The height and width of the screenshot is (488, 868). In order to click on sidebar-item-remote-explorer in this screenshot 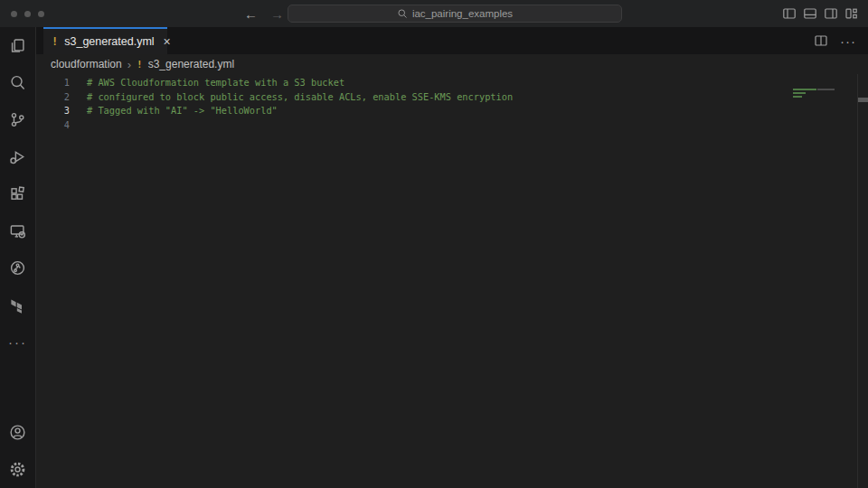, I will do `click(18, 231)`.